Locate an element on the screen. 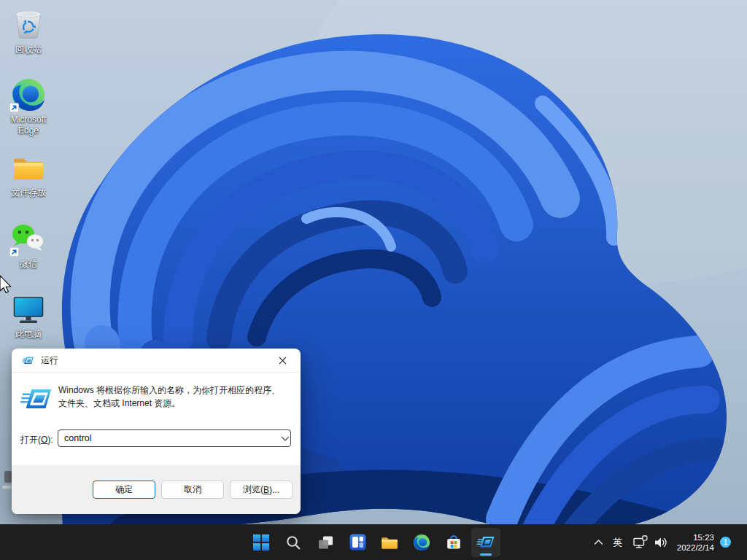  tray-chevron-button is located at coordinates (599, 542).